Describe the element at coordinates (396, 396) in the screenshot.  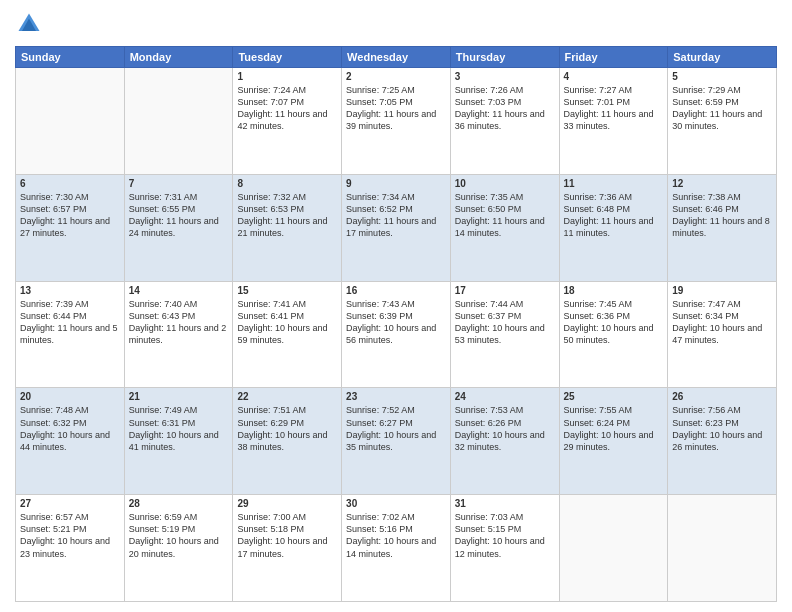
I see `day-number: 23` at that location.